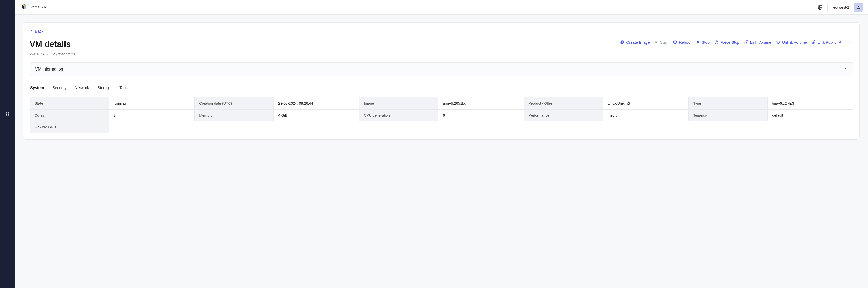  What do you see at coordinates (399, 115) in the screenshot?
I see `cpugen-label: CPU generation` at bounding box center [399, 115].